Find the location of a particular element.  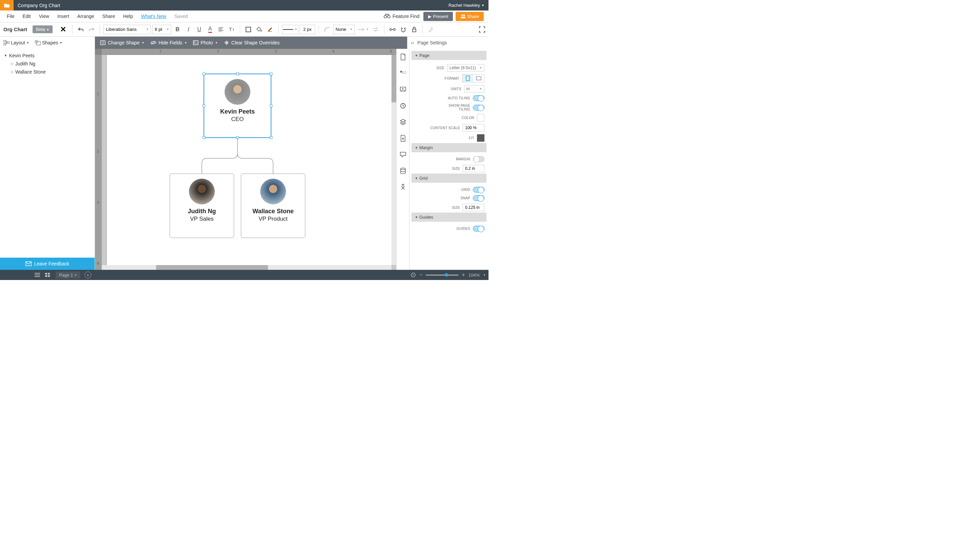

menu-view: View is located at coordinates (44, 16).